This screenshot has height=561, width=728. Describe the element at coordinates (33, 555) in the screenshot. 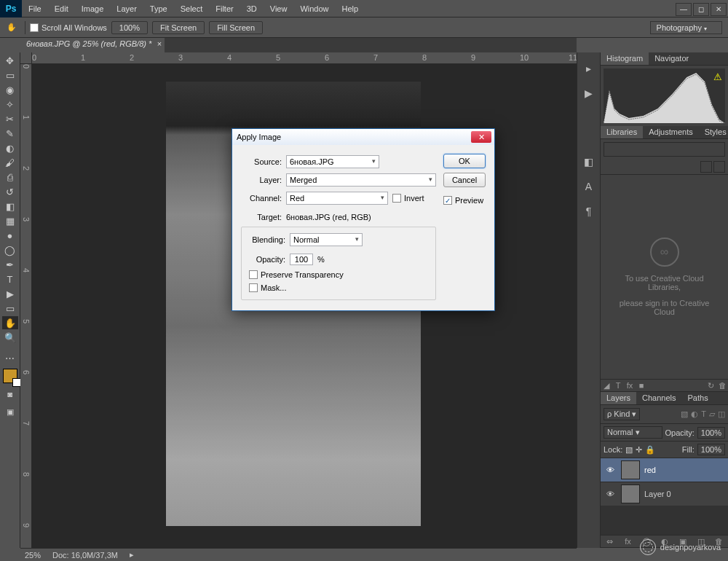

I see `zoom-level: 25%` at that location.